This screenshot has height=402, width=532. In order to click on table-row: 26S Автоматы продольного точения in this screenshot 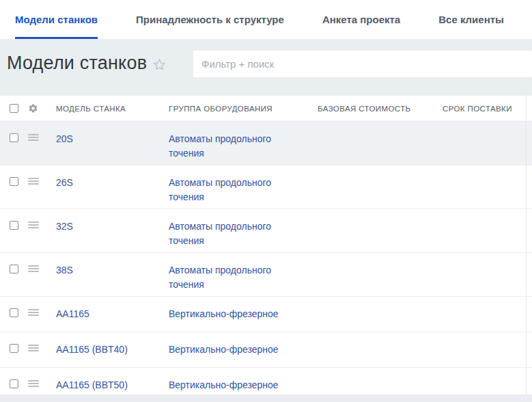, I will do `click(266, 187)`.